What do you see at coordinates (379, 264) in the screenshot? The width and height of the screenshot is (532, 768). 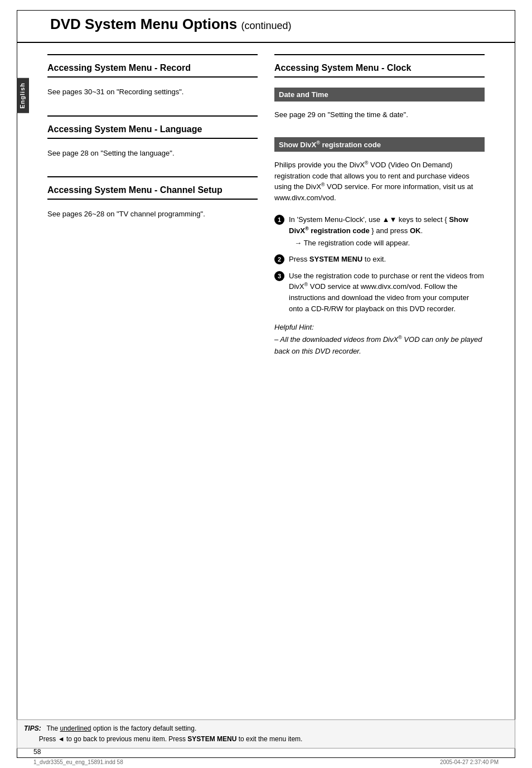 I see `steps-list: 1 In 'System Menu-Clock', use ▲▼ keys to…` at bounding box center [379, 264].